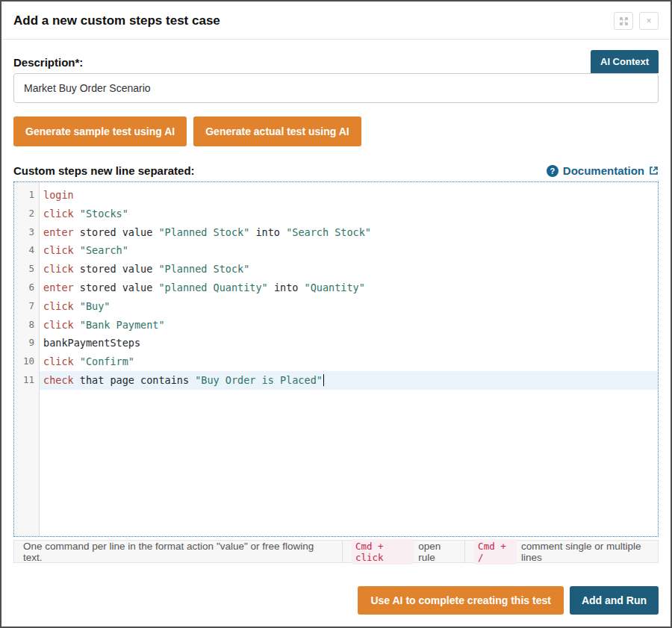  I want to click on line-number: 10, so click(27, 361).